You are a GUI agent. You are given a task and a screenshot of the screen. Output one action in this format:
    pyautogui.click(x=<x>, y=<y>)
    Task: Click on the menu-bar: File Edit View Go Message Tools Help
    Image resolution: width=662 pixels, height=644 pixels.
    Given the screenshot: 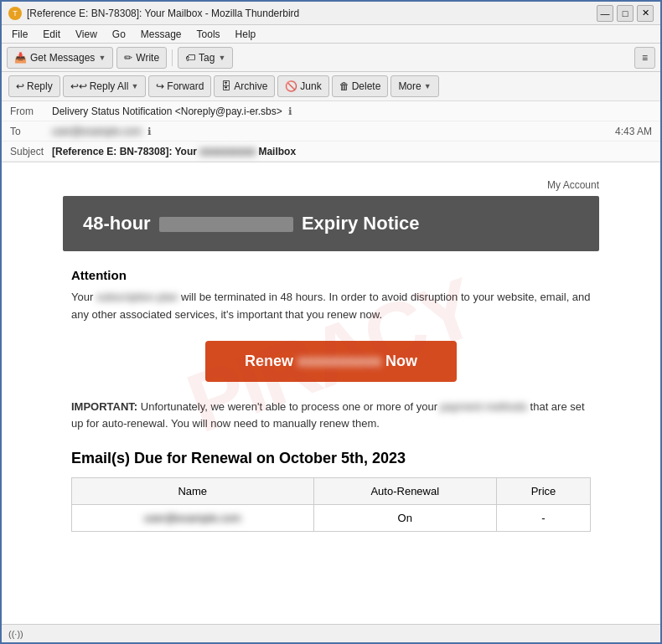 What is the action you would take?
    pyautogui.click(x=331, y=34)
    